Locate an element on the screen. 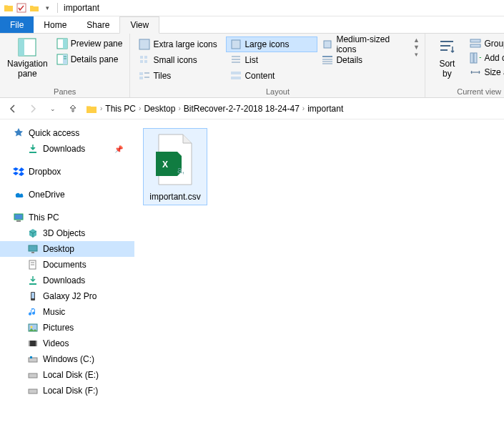  qat-folder-icon is located at coordinates (34, 8).